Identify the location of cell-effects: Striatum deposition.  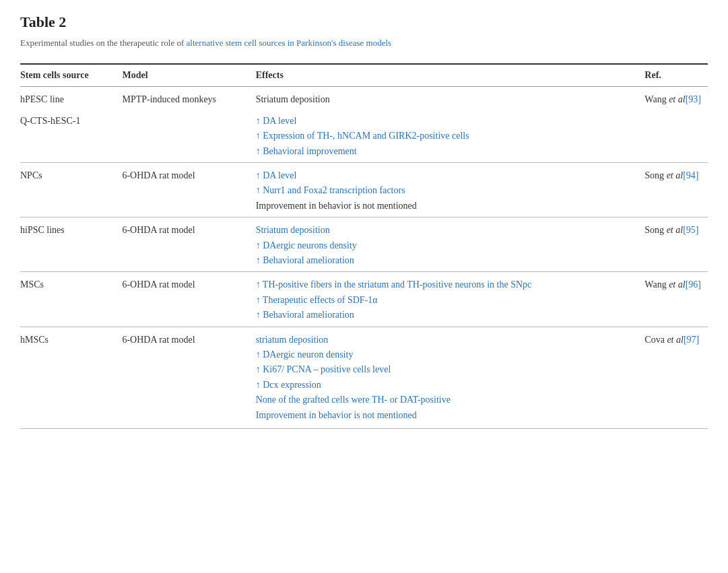
(451, 98).